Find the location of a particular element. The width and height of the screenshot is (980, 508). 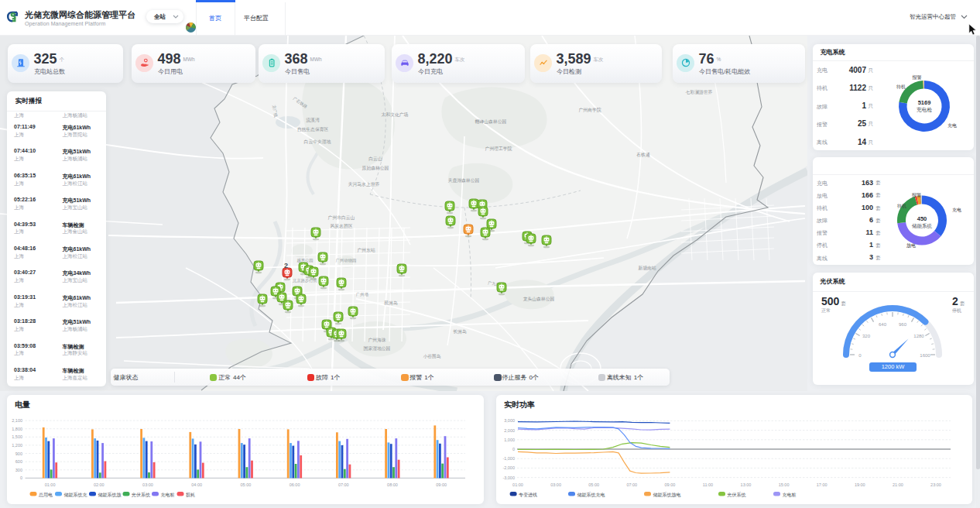

svg-text: -1,000 is located at coordinates (509, 458).